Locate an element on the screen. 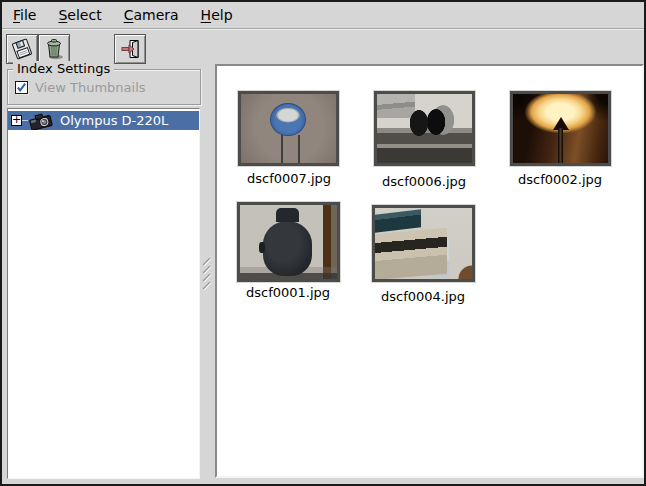  exit-door-icon is located at coordinates (130, 49).